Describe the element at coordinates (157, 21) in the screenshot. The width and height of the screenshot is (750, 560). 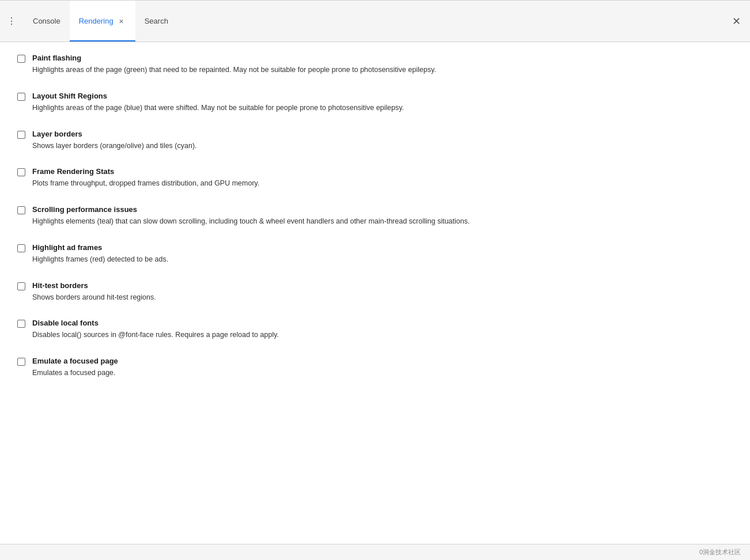
I see `tab-search: Search` at that location.